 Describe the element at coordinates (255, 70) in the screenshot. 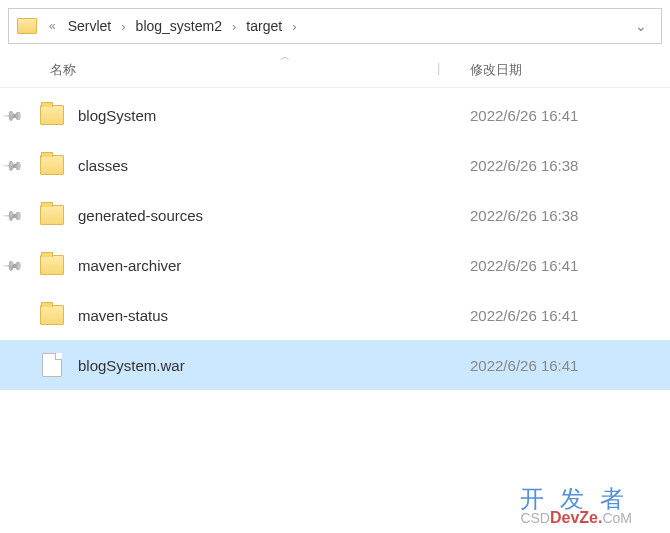

I see `column-header-name: 名称` at that location.